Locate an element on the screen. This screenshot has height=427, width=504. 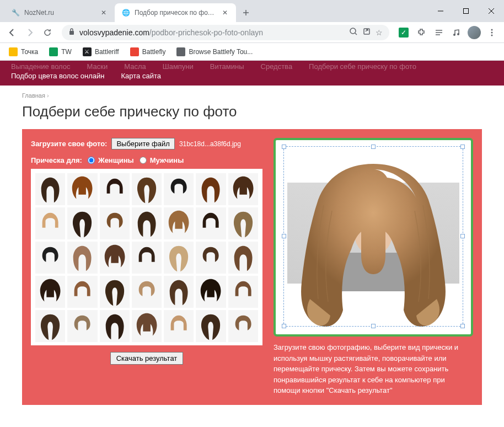
back-button is located at coordinates (12, 33).